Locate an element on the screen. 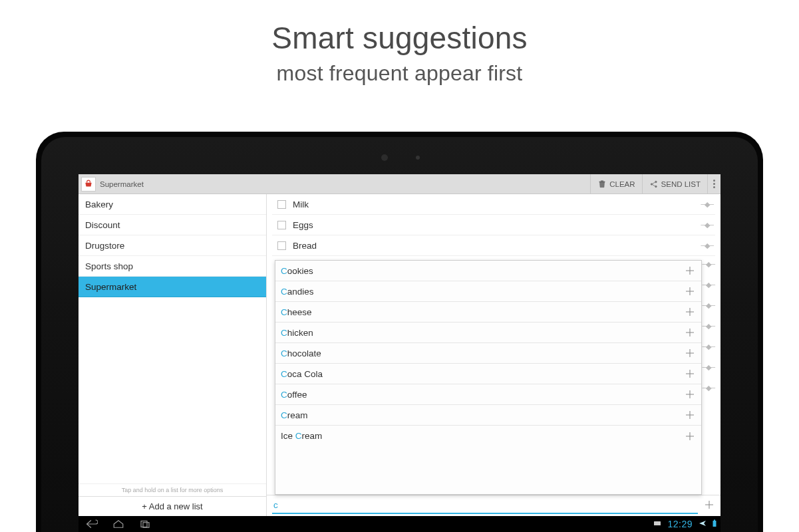 Image resolution: width=799 pixels, height=532 pixels. suggestion-item: Ice Cream is located at coordinates (488, 436).